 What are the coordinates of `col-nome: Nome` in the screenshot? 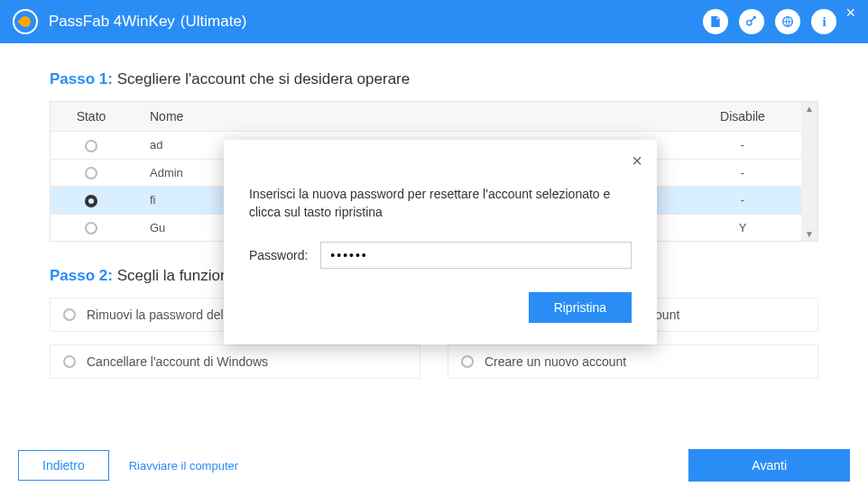 It's located at (199, 116).